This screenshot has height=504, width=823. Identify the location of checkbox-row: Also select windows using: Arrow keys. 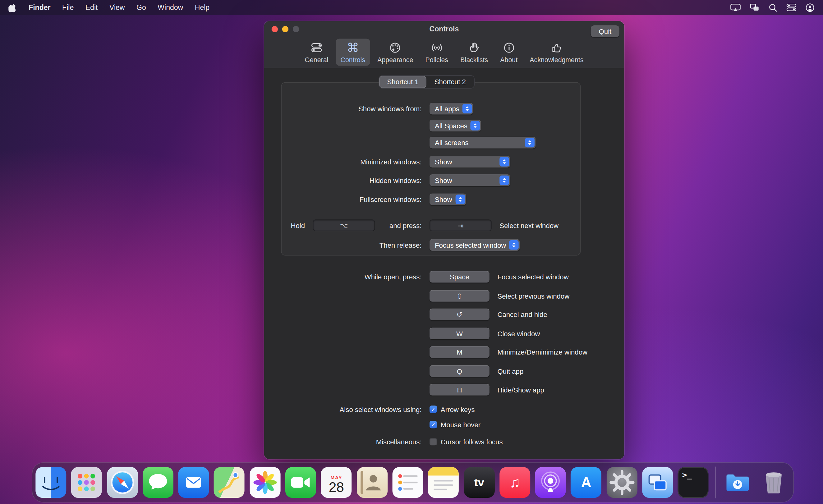
(444, 409).